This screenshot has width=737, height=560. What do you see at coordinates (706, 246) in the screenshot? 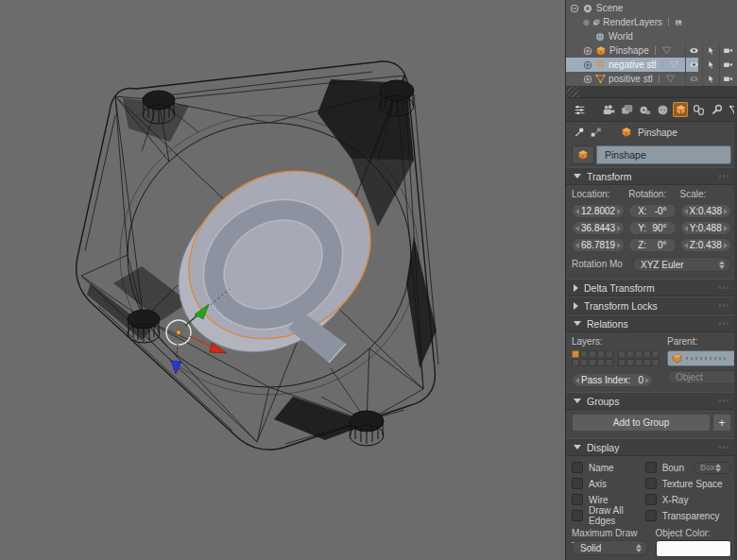
I see `scale-z-field: Z:0.438` at bounding box center [706, 246].